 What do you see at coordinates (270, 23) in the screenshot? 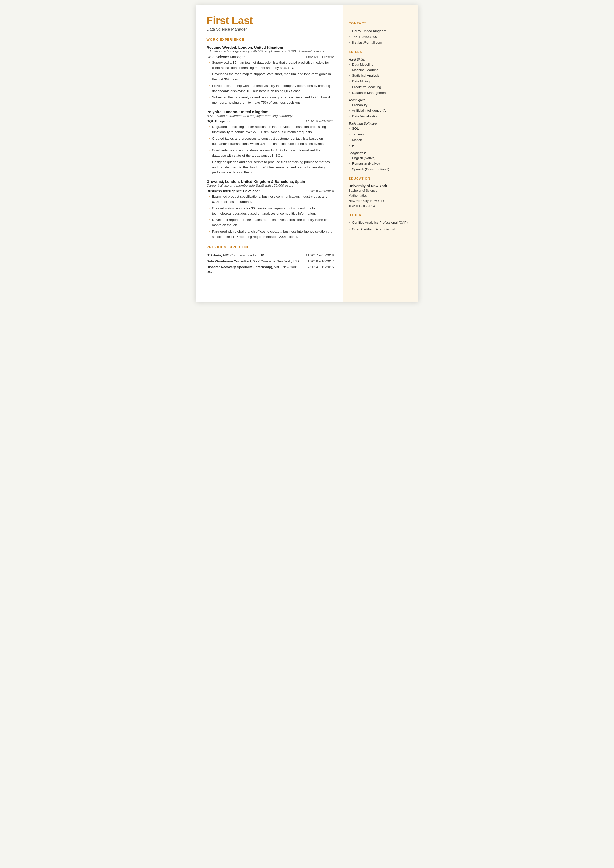
I see `name-block: First Last Data Science Manager` at bounding box center [270, 23].